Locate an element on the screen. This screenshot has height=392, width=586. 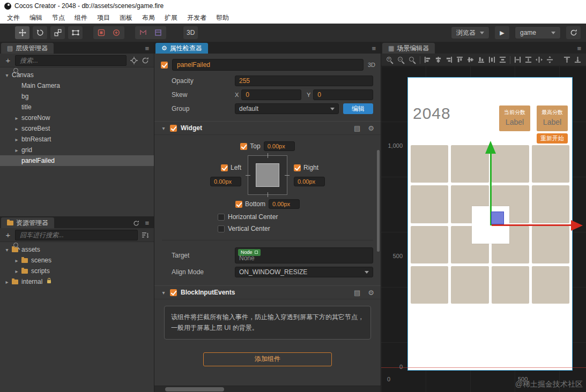
align-bottom-icon is located at coordinates (481, 60).